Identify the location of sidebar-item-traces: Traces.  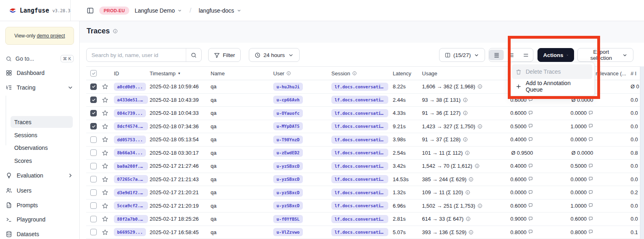
(41, 122).